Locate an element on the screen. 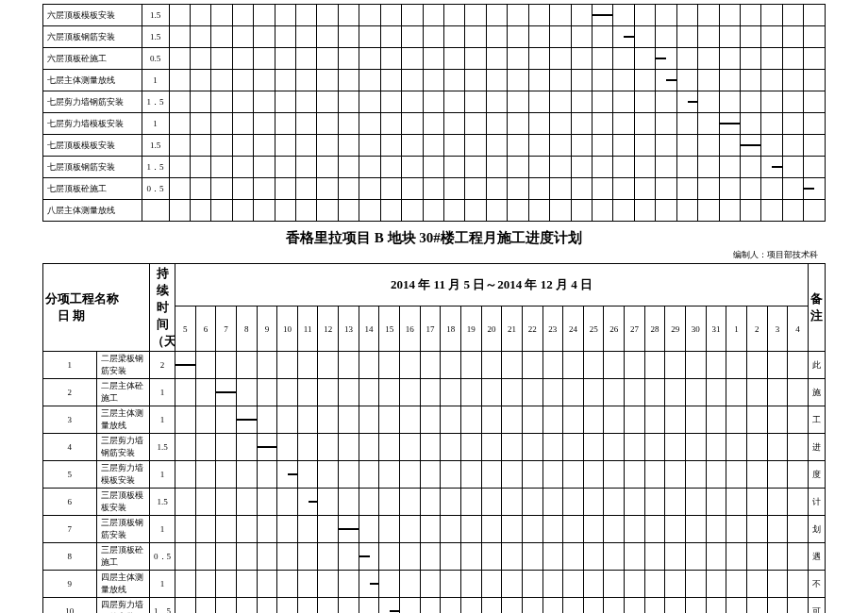 The width and height of the screenshot is (868, 613). day-header: 26 is located at coordinates (614, 329).